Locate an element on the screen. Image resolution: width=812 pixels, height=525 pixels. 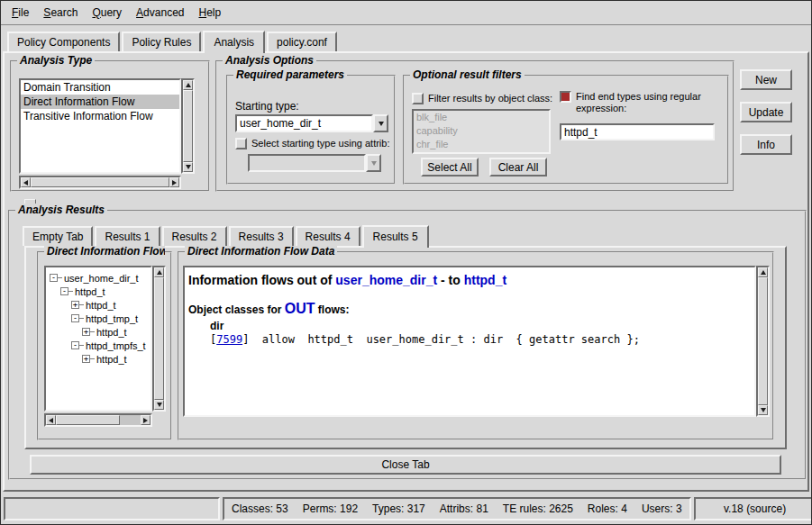
flow-tree-title: Direct Information Flow T is located at coordinates (105, 251).